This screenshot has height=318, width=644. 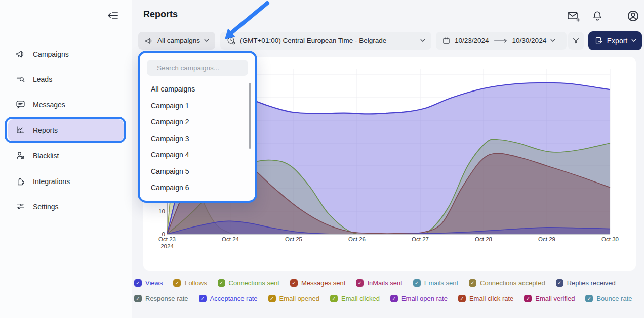 What do you see at coordinates (190, 283) in the screenshot?
I see `legend-item-follows: ✓Follows` at bounding box center [190, 283].